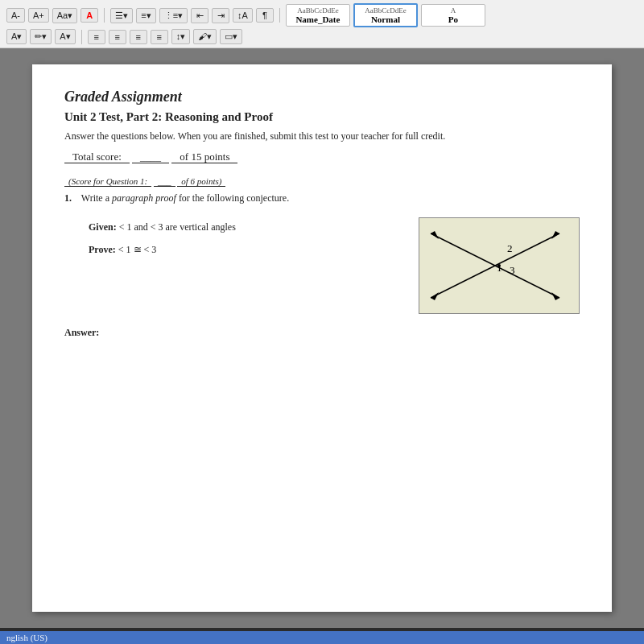 This screenshot has height=644, width=644. I want to click on diagram-label-2: 2, so click(510, 248).